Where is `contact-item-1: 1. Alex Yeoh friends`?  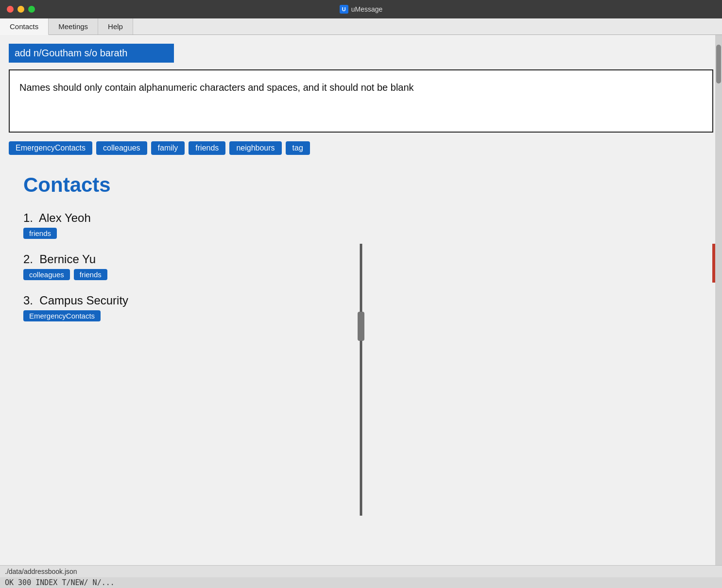
contact-item-1: 1. Alex Yeoh friends is located at coordinates (361, 225).